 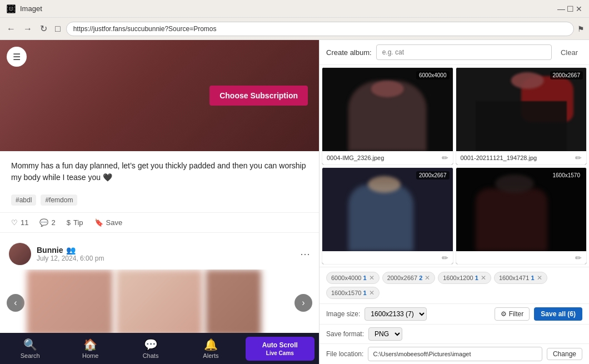 What do you see at coordinates (58, 29) in the screenshot?
I see `new-tab-button: □` at bounding box center [58, 29].